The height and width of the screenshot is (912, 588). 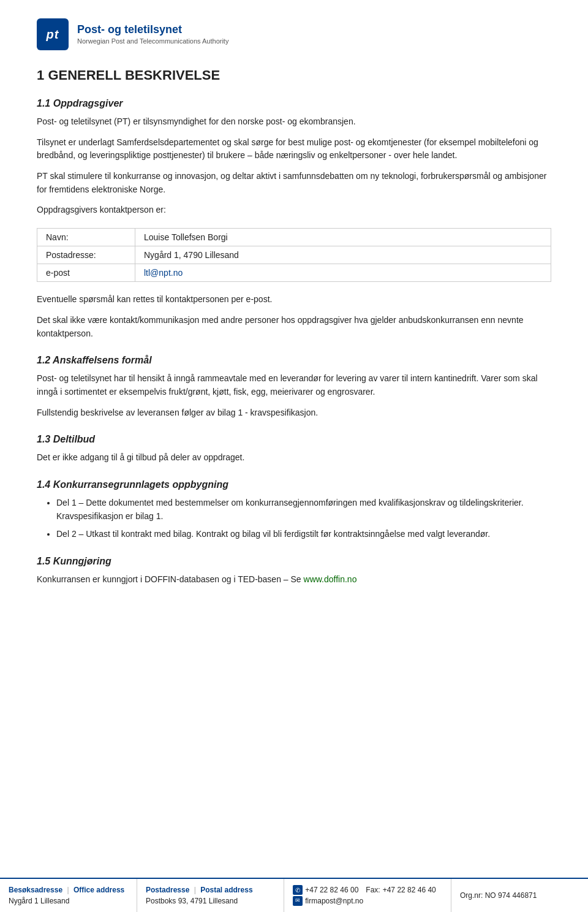 I want to click on section15-text-before-link: Konkurransen er kunngjort i DOFFIN-datab…, so click(x=170, y=579).